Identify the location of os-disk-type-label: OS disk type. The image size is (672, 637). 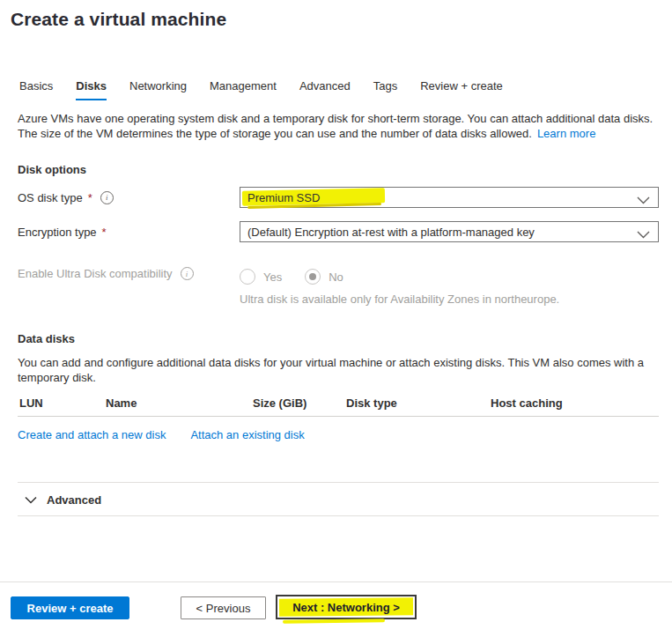
(50, 197).